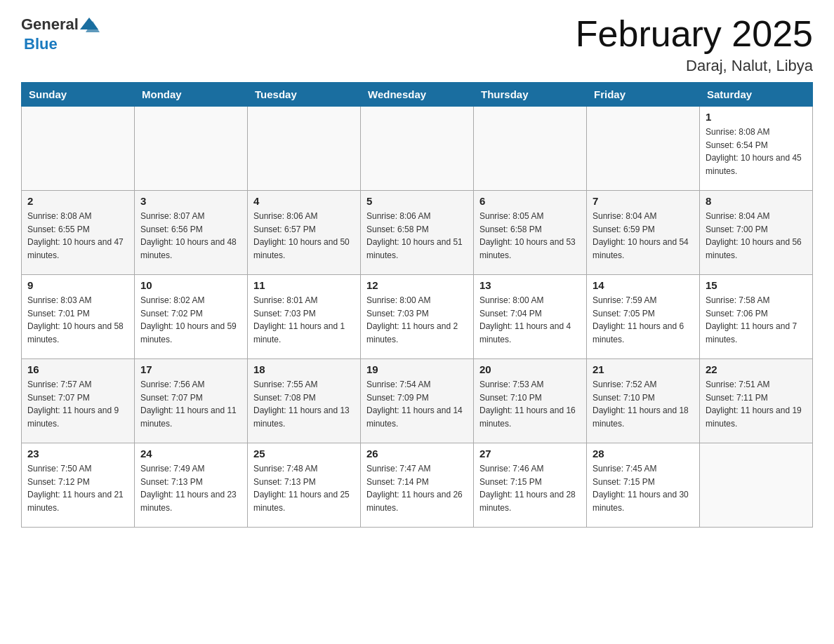  What do you see at coordinates (531, 233) in the screenshot?
I see `calendar-cell: 6Sunrise: 8:05 AMSunset: 6:58 PMDaylight…` at bounding box center [531, 233].